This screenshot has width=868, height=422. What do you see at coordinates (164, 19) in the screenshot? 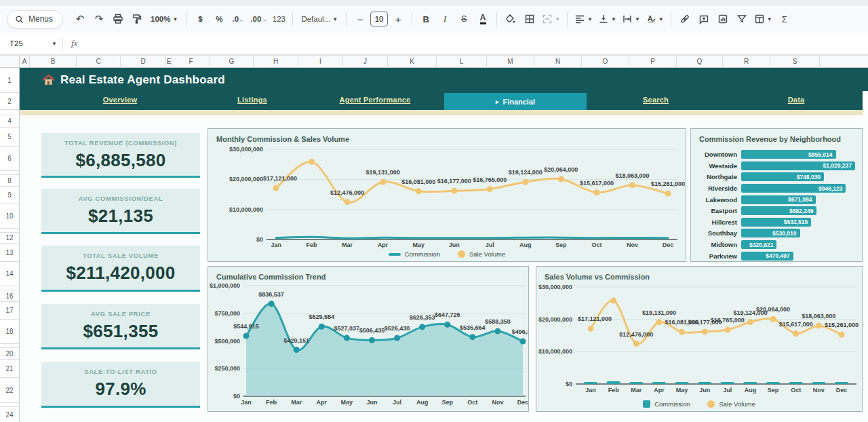
I see `zoom-dropdown: 100%▼` at bounding box center [164, 19].